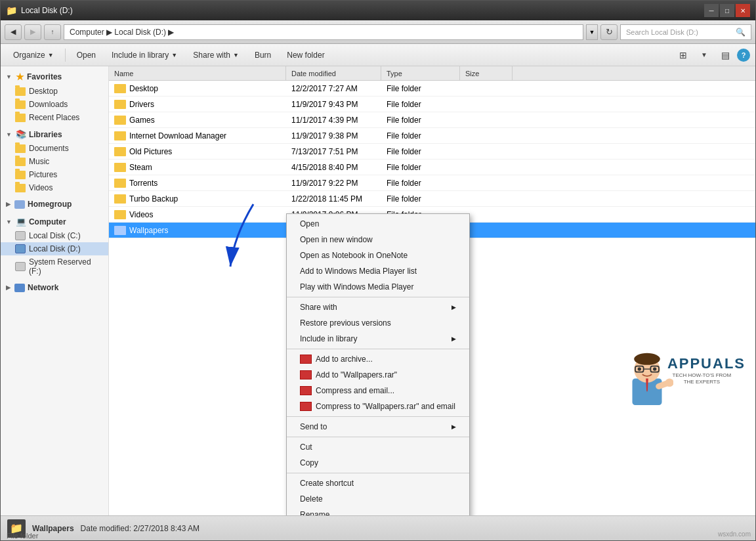 The image size is (756, 541). Describe the element at coordinates (54, 118) in the screenshot. I see `sidebar-item-recent-places-label: Recent Places` at that location.